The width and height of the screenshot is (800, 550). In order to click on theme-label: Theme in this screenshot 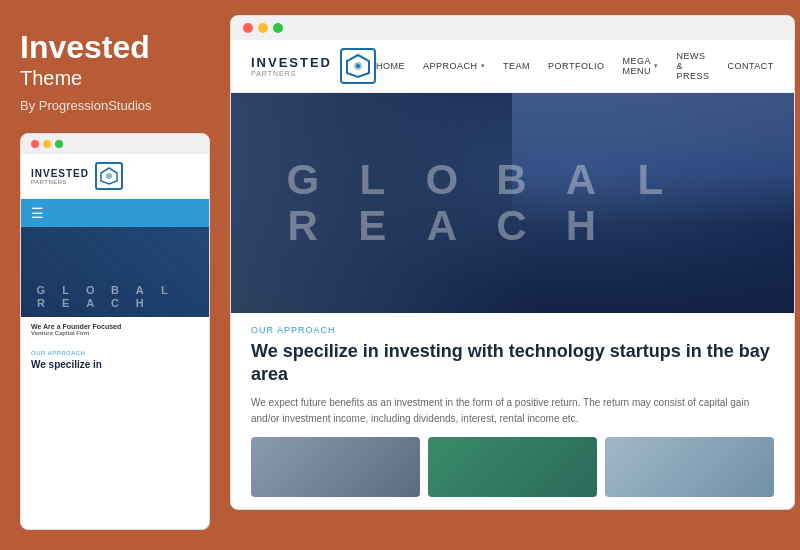, I will do `click(115, 78)`.